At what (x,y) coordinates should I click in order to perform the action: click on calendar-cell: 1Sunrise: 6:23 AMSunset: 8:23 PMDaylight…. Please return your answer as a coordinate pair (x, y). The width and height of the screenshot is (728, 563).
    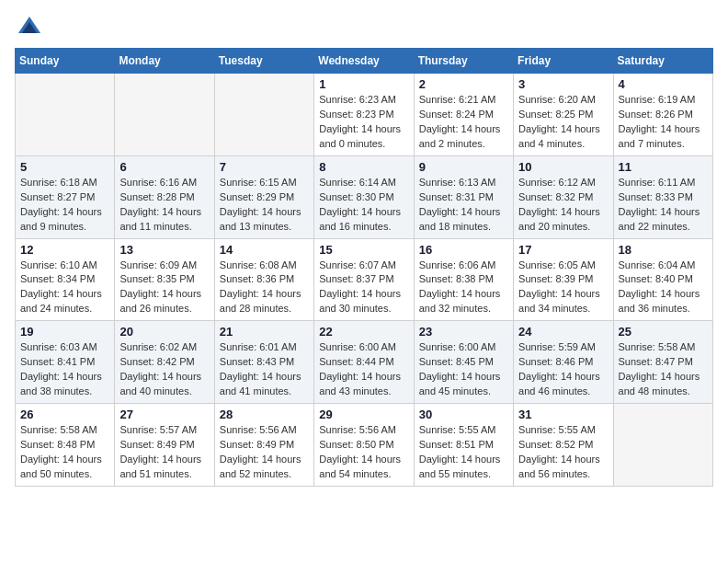
    Looking at the image, I should click on (364, 115).